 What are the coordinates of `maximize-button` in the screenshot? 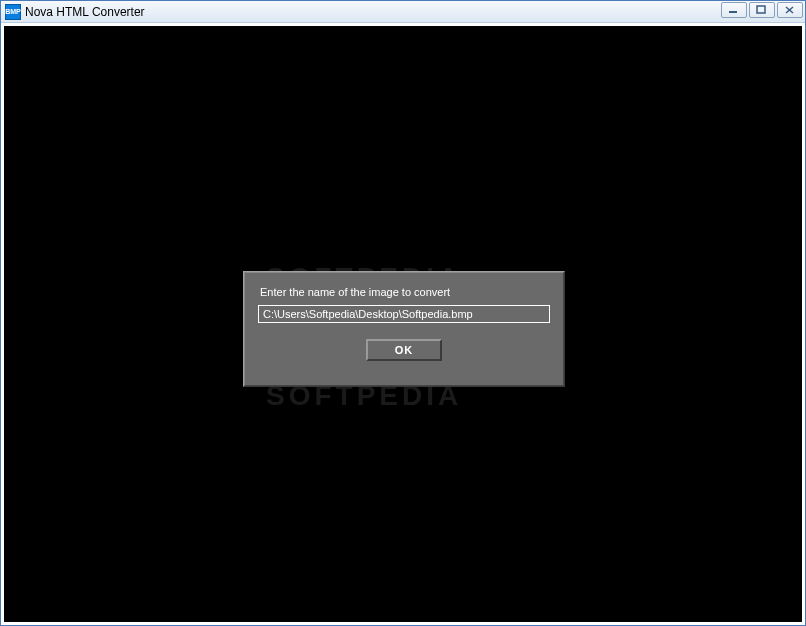 It's located at (762, 10).